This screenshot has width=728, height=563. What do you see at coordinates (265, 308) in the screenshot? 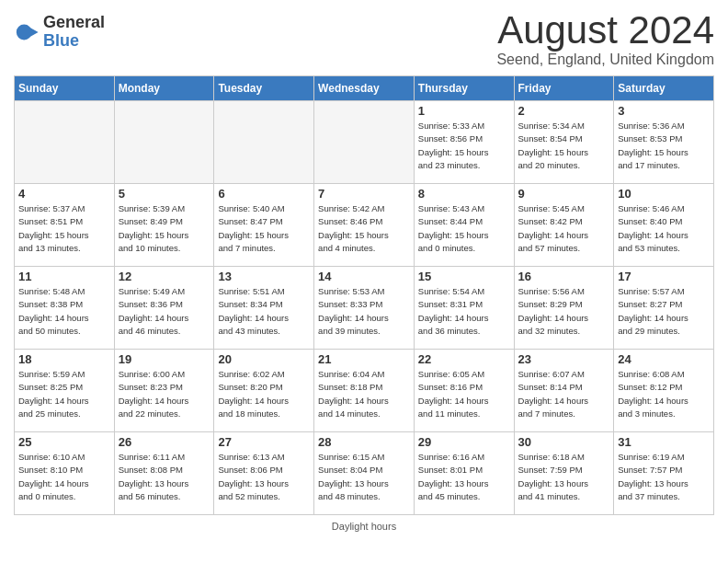
I see `calendar-cell: 13Sunrise: 5:51 AMSunset: 8:34 PMDayligh…` at bounding box center [265, 308].